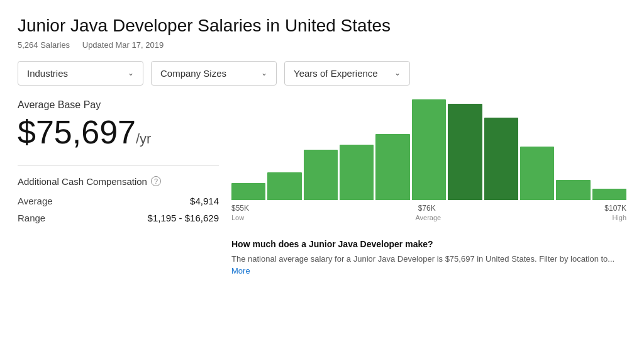 The height and width of the screenshot is (351, 644). What do you see at coordinates (264, 73) in the screenshot?
I see `chevron-icon-company-sizes: ⌄` at bounding box center [264, 73].